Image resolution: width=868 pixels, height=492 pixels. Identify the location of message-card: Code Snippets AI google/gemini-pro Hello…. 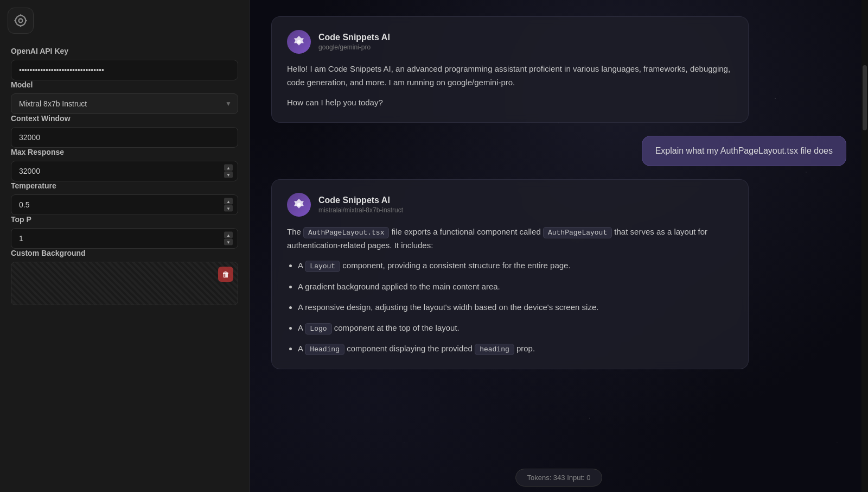
(510, 70).